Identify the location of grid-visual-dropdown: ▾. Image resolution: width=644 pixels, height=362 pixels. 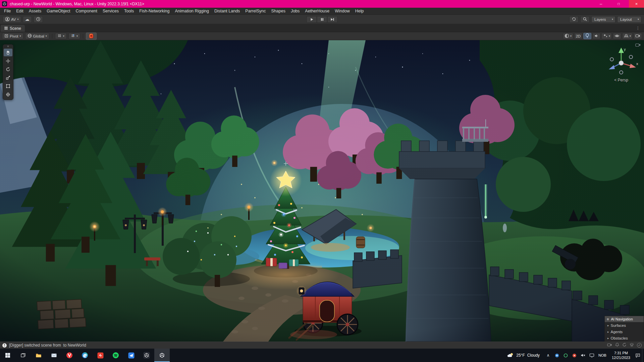
(627, 36).